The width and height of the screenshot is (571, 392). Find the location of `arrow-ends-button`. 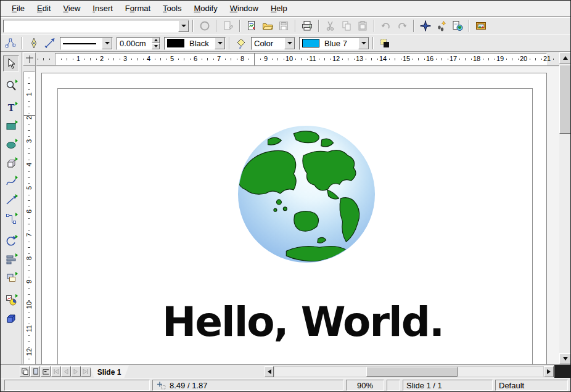

arrow-ends-button is located at coordinates (50, 43).